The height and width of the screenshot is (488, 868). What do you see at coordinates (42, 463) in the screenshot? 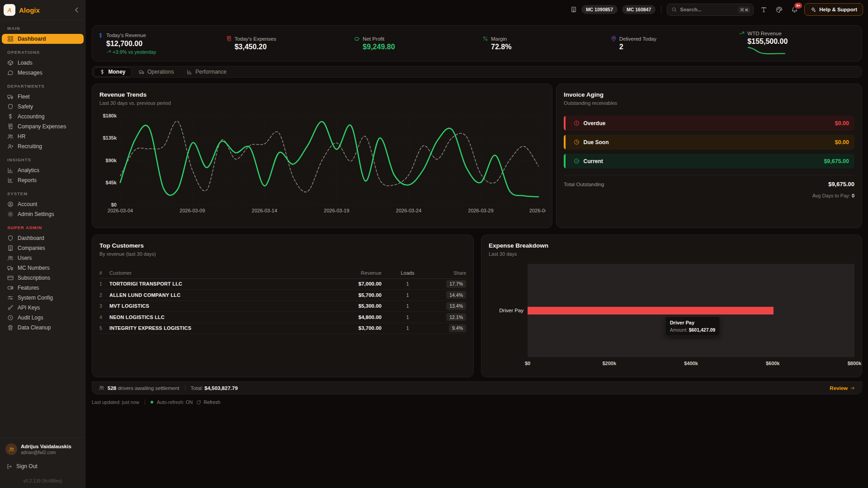
I see `sidebar-footer: Adrijus Vaidalauskis adrian@fwl2.com Sig…` at bounding box center [42, 463].